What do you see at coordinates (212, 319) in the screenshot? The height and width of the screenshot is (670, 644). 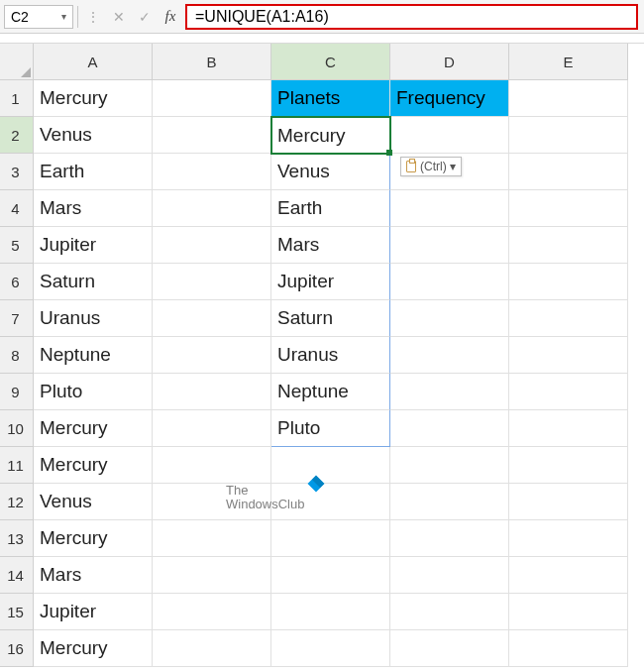 I see `cell-B7` at bounding box center [212, 319].